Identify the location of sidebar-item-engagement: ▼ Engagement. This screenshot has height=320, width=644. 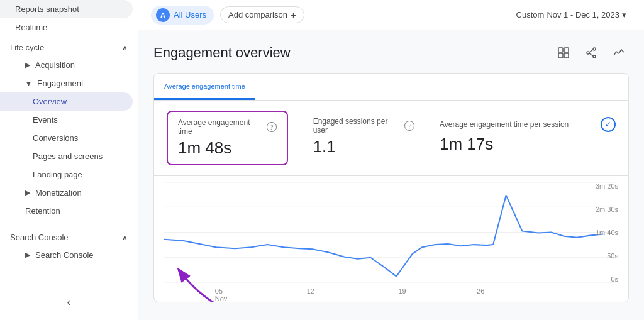
(67, 83).